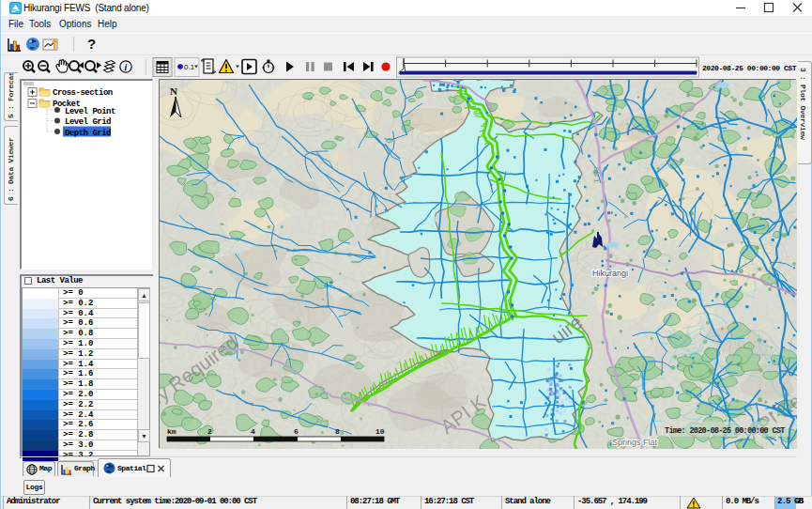  Describe the element at coordinates (210, 432) in the screenshot. I see `svg-text: 2` at that location.